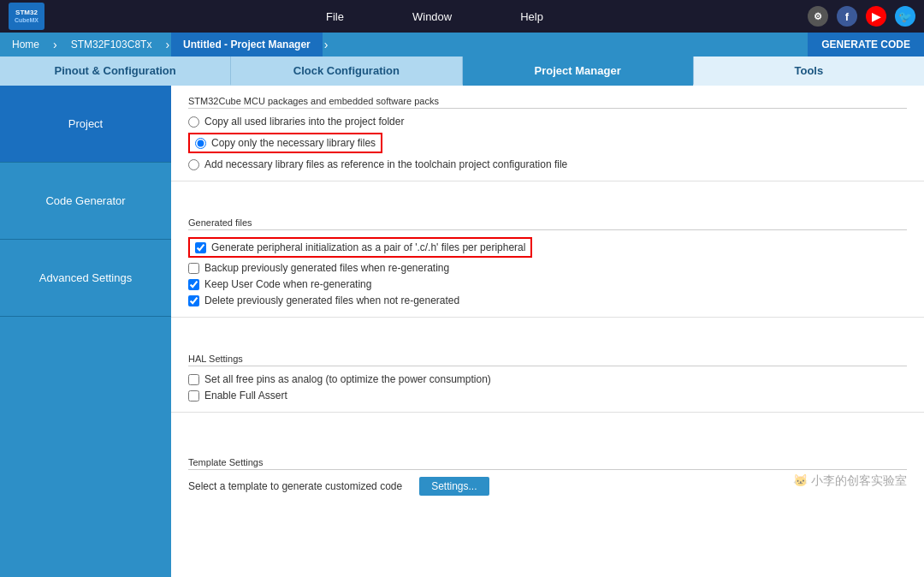 This screenshot has width=924, height=577. What do you see at coordinates (286, 143) in the screenshot?
I see `highlighted-radio-option: Copy only the necessary library files` at bounding box center [286, 143].